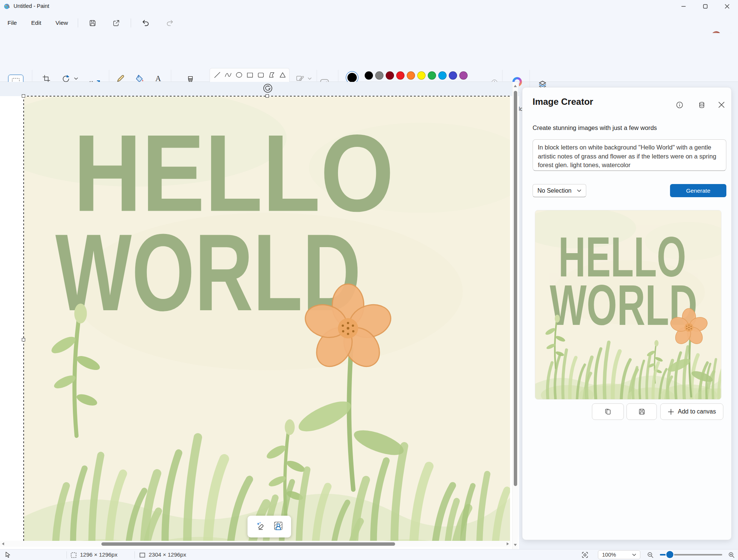  What do you see at coordinates (278, 527) in the screenshot?
I see `remove-background-quick-button` at bounding box center [278, 527].